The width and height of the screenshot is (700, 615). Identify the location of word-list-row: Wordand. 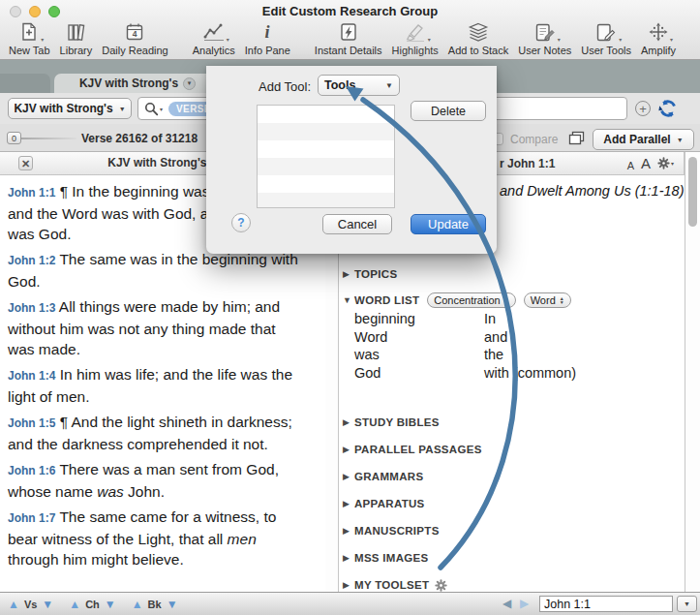
(519, 337).